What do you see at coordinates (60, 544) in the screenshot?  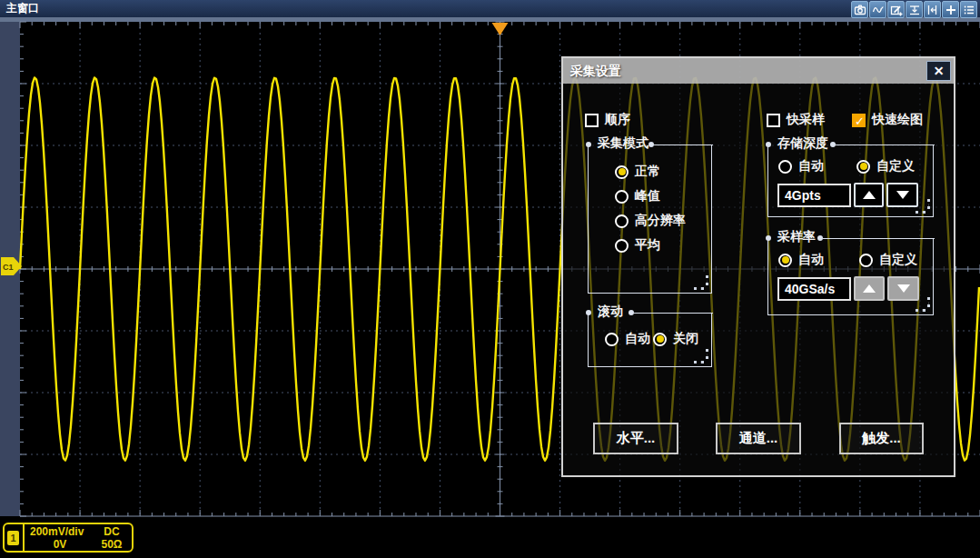 I see `channel-offset: 0V` at bounding box center [60, 544].